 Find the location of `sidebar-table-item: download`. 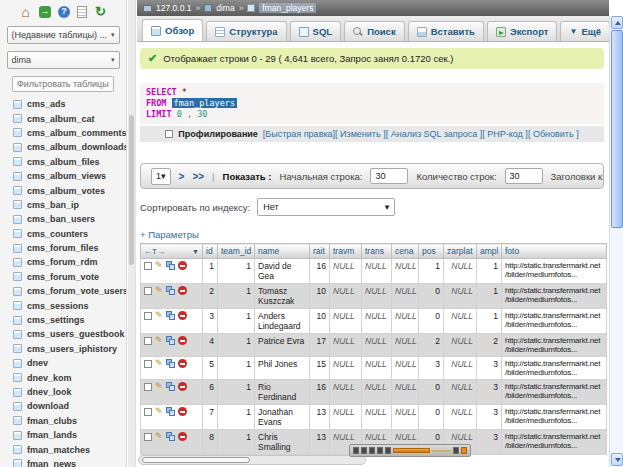

sidebar-table-item: download is located at coordinates (63, 406).